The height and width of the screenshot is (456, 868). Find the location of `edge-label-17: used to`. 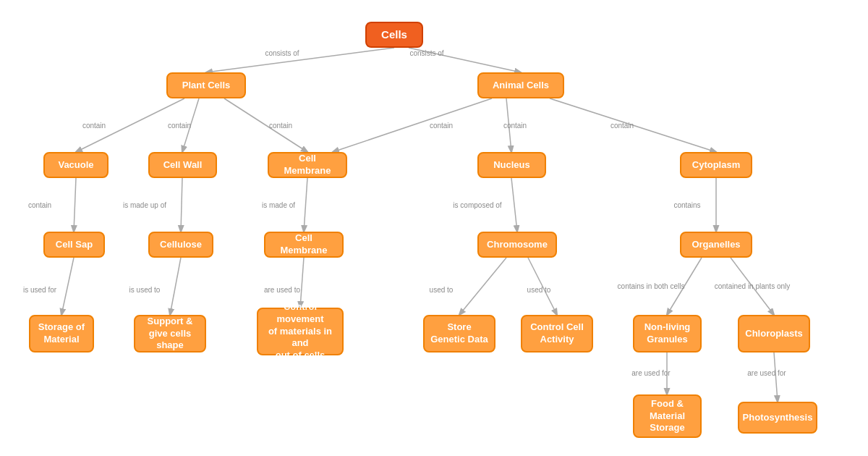

edge-label-17: used to is located at coordinates (540, 290).